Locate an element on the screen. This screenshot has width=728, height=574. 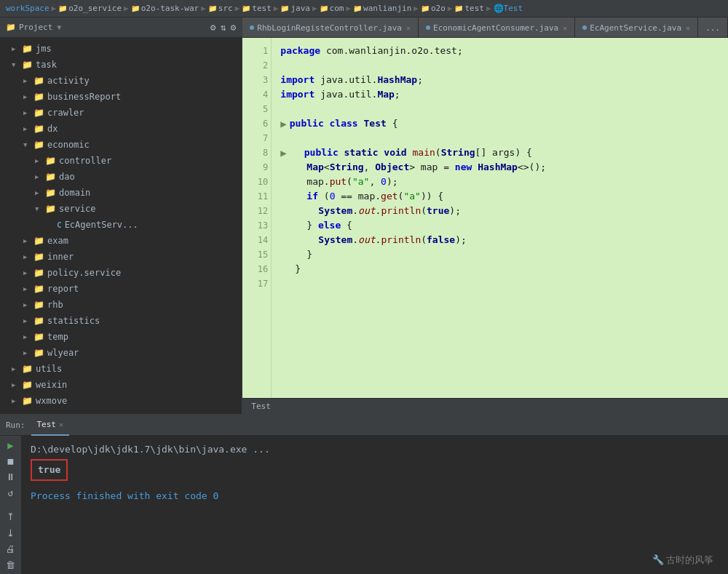
expand-arrow-controller: ▶ is located at coordinates (40, 161).